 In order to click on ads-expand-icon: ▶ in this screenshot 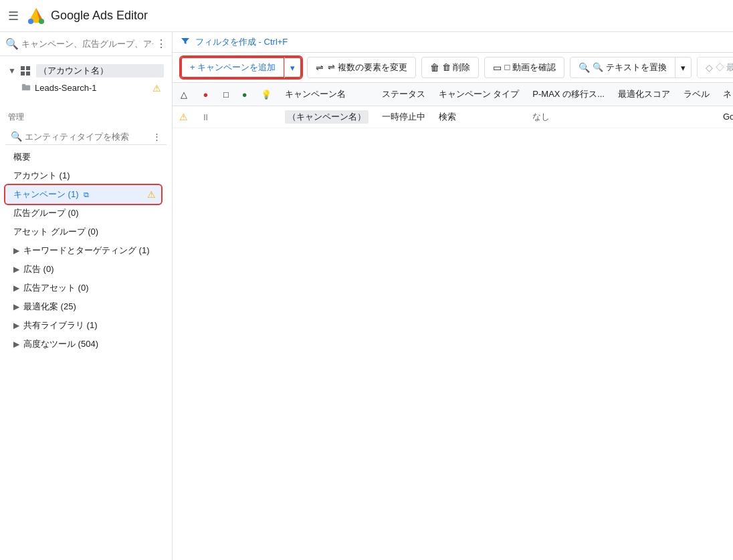, I will do `click(16, 269)`.